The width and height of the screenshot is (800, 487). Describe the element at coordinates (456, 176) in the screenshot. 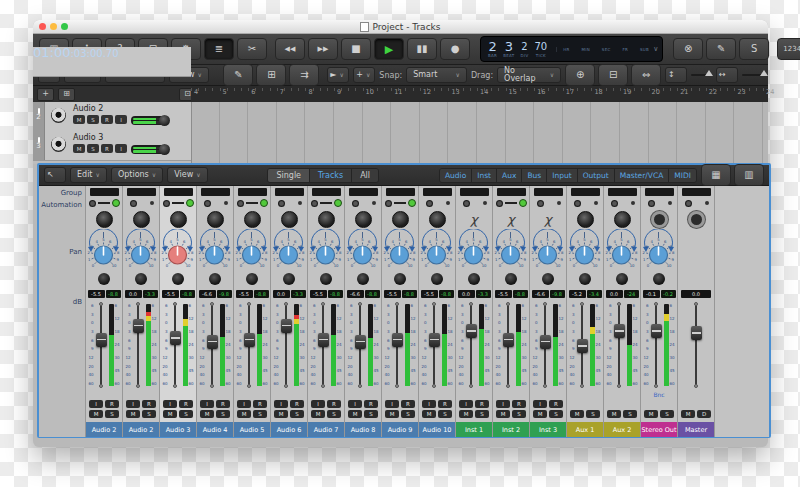

I see `mixer-filter-audio: Audio` at that location.